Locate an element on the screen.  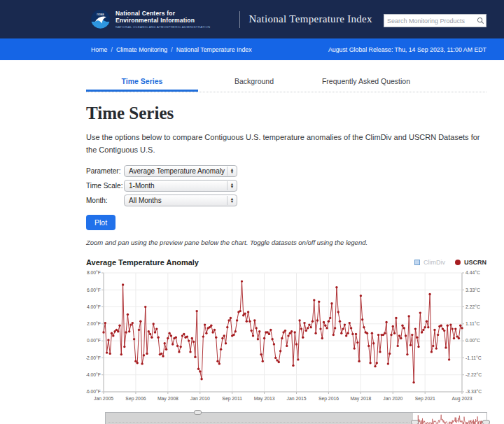
svg-text: May 2013 is located at coordinates (265, 399).